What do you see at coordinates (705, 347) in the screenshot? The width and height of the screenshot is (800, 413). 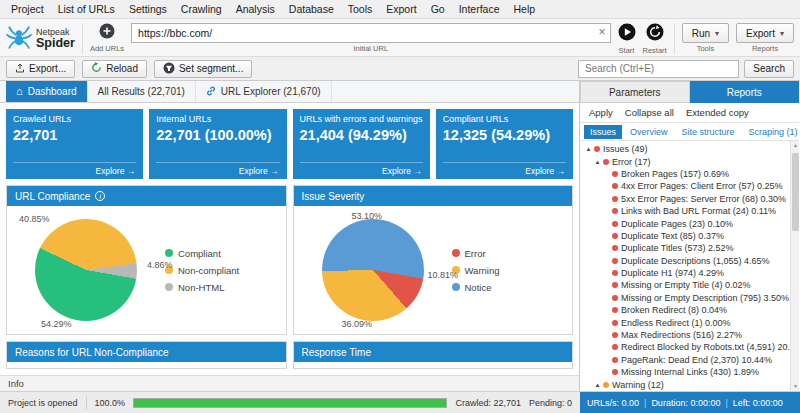 I see `tree-row-label: Redirect Blocked by Robots.txt (4,591) 2…` at bounding box center [705, 347].